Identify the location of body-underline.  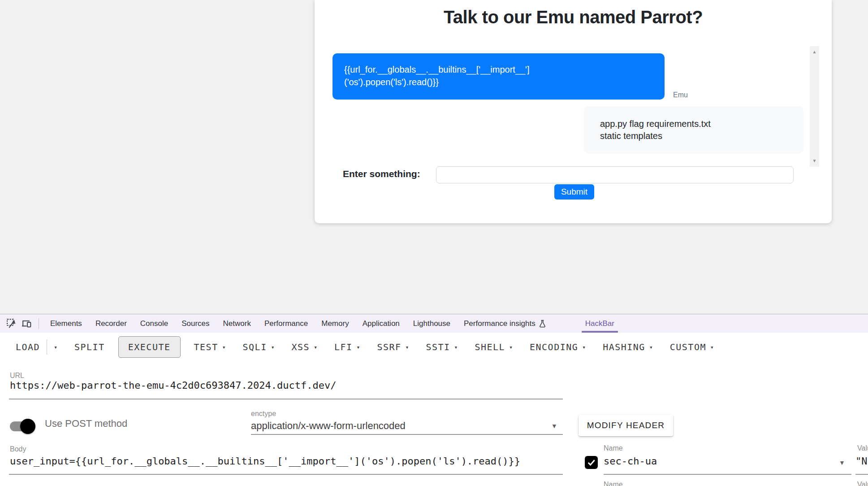
(286, 474).